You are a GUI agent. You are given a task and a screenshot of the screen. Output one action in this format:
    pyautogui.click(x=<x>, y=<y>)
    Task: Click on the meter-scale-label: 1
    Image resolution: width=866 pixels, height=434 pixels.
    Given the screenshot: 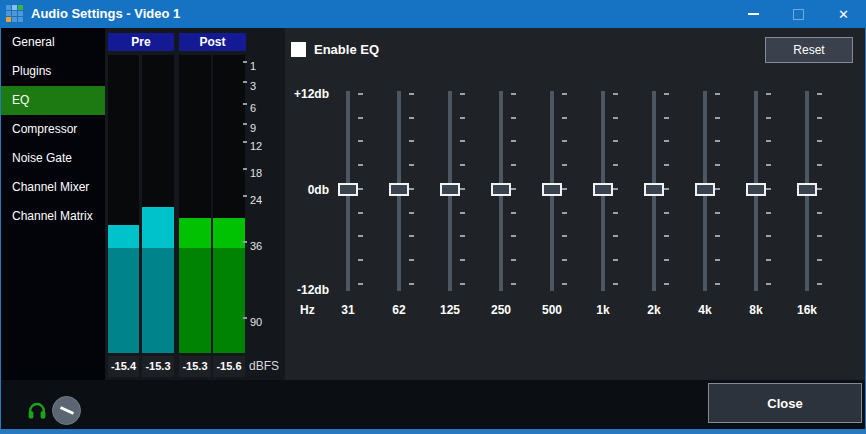 What is the action you would take?
    pyautogui.click(x=265, y=66)
    